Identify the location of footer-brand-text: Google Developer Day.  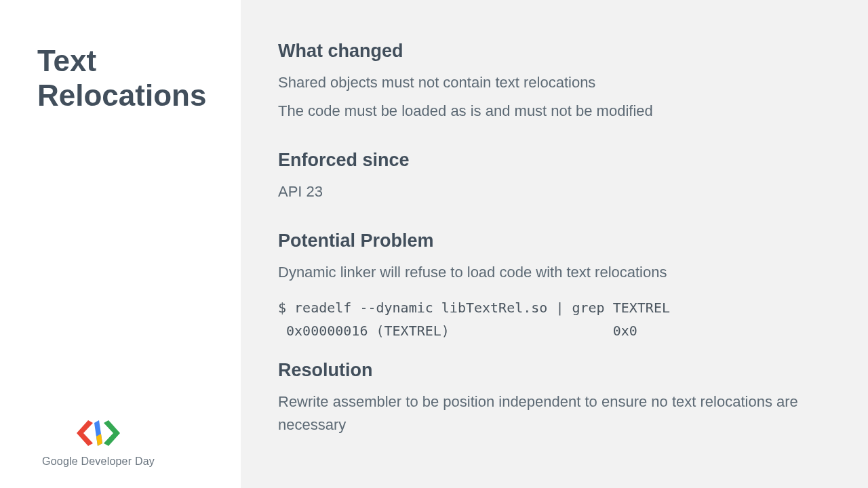
(98, 462).